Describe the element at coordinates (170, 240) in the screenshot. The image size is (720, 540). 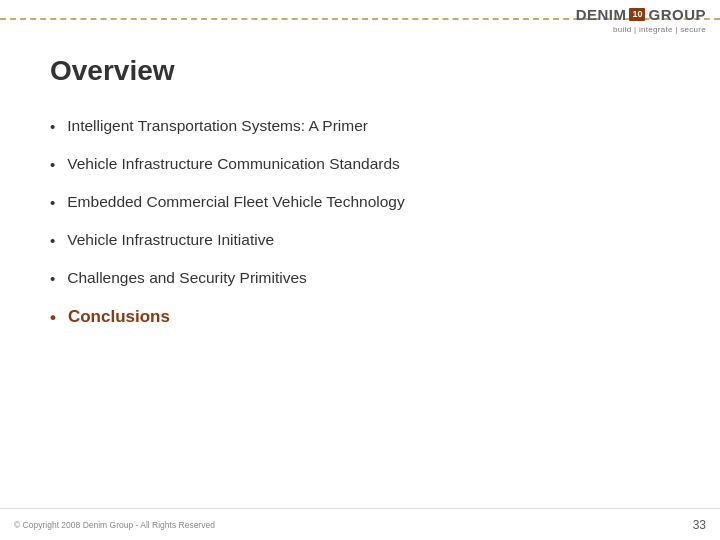
I see `list-item-text: Vehicle Infrastructure Initiative` at that location.